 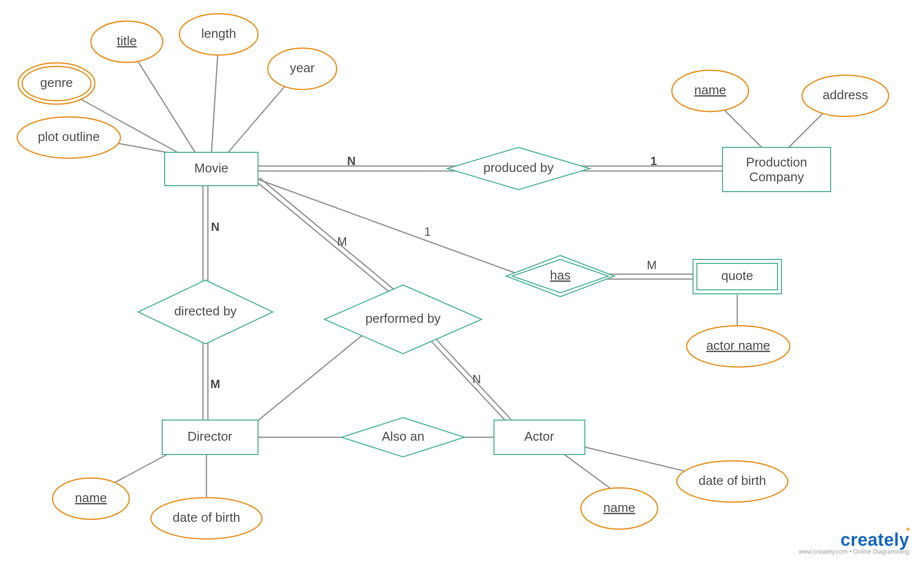 What do you see at coordinates (215, 227) in the screenshot?
I see `card-movie-directed: N` at bounding box center [215, 227].